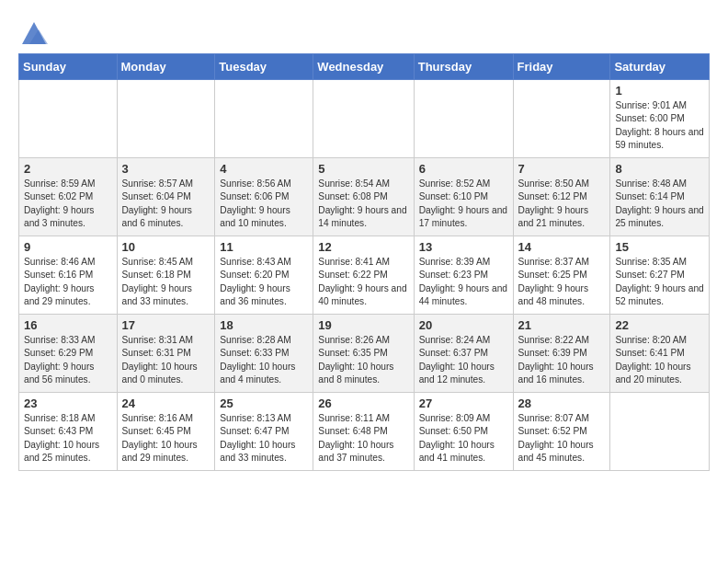 This screenshot has width=728, height=563. I want to click on calendar-cell: 13Sunrise: 8:39 AM Sunset: 6:23 PM Dayli…, so click(463, 276).